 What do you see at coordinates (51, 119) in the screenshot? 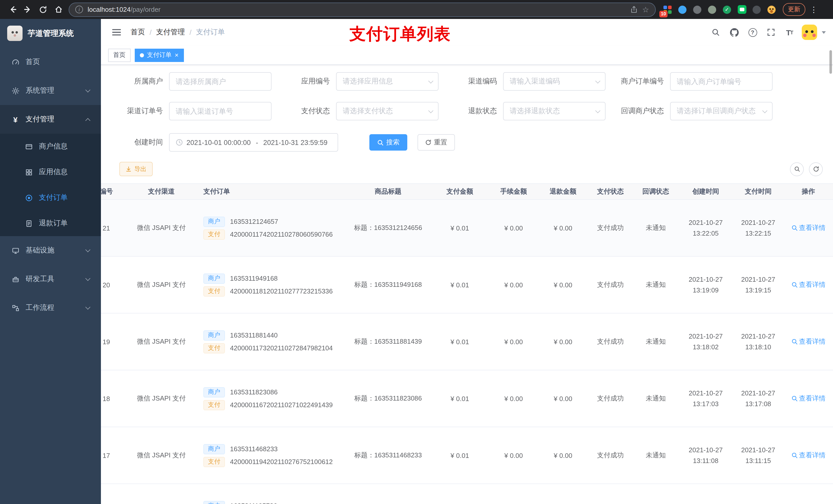
I see `sidebar-item-payment: ¥ 支付管理` at bounding box center [51, 119].